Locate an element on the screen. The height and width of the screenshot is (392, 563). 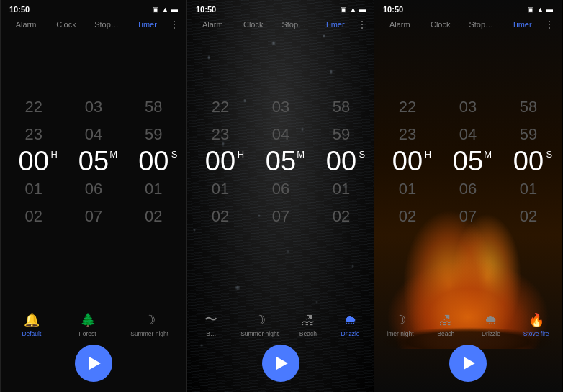
hour-01: 01 is located at coordinates (33, 189).